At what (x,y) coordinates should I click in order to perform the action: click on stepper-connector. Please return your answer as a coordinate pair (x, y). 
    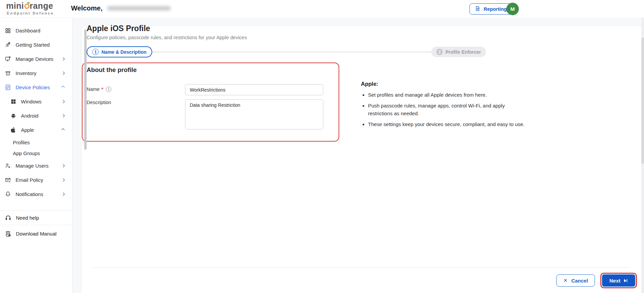
    Looking at the image, I should click on (292, 52).